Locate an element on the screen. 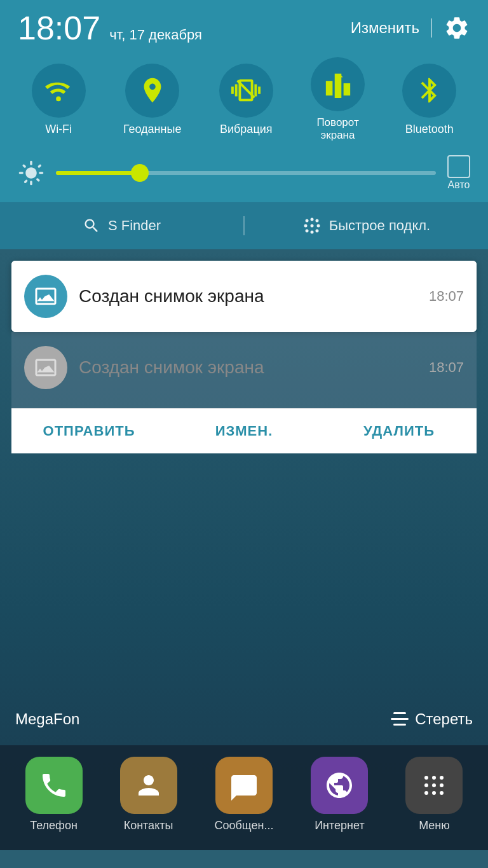  operator-name: MegaFon is located at coordinates (47, 719).